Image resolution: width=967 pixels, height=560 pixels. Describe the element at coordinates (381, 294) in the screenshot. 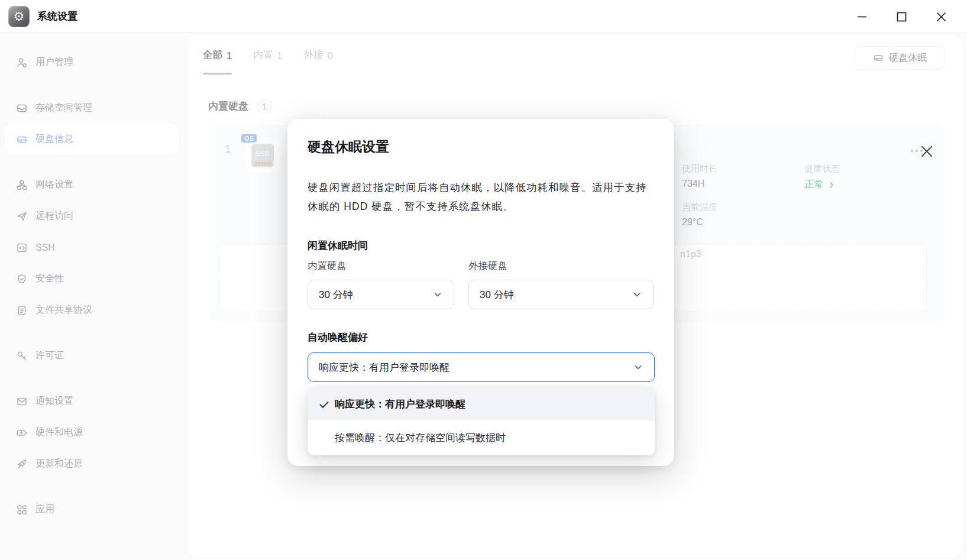

I see `internal-sleep-time-select: 30 分钟` at that location.